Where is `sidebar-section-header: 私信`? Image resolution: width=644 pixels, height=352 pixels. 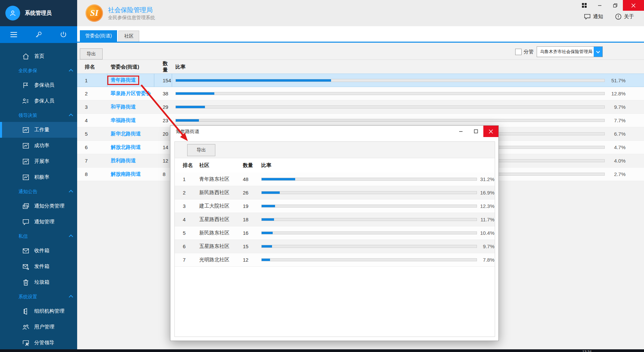
sidebar-section-header: 私信 is located at coordinates (39, 236).